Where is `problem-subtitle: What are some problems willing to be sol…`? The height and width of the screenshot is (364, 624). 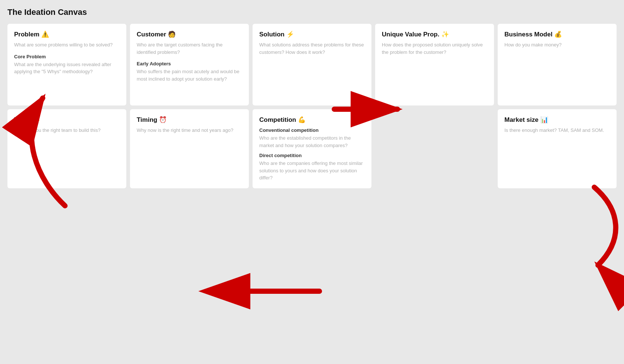
problem-subtitle: What are some problems willing to be sol… is located at coordinates (67, 45).